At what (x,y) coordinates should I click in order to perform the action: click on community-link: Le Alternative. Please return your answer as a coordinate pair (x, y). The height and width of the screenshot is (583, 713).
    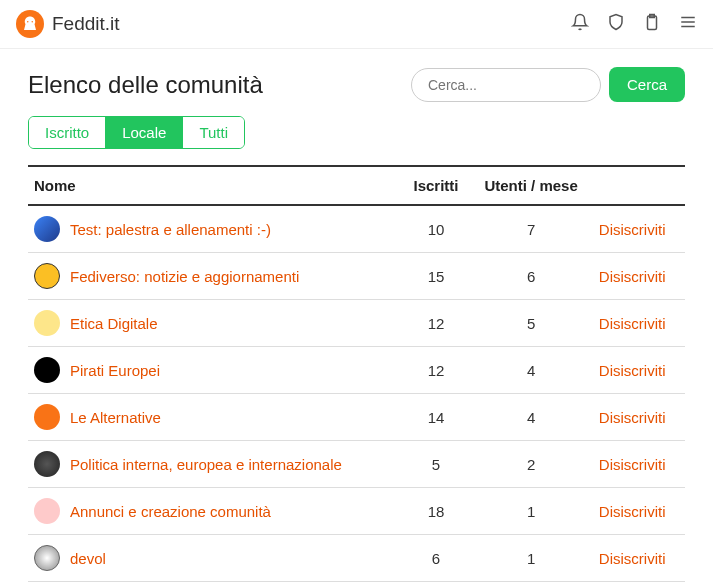
    Looking at the image, I should click on (116, 418).